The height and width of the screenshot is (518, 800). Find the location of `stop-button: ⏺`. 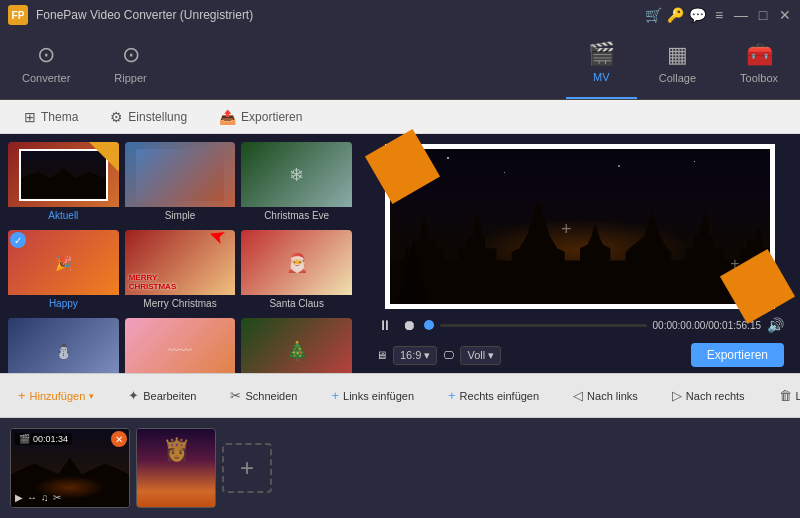

stop-button: ⏺ is located at coordinates (409, 325).